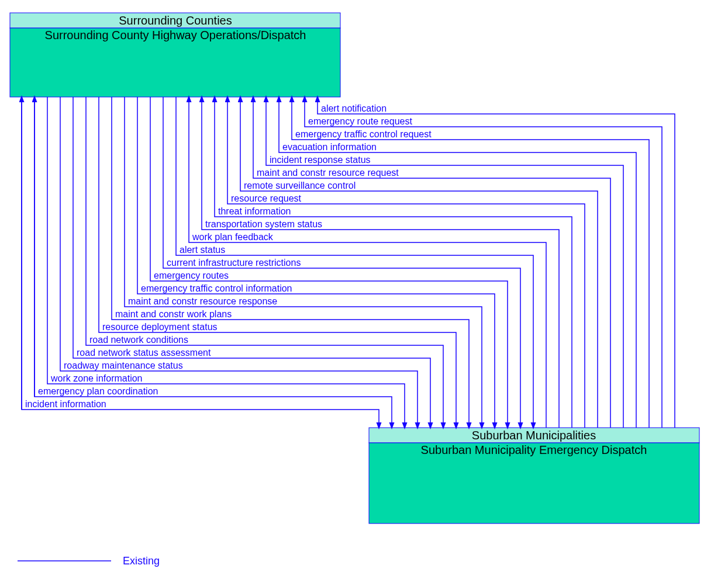  Describe the element at coordinates (364, 134) in the screenshot. I see `flow-label: emergency traffic control request` at that location.